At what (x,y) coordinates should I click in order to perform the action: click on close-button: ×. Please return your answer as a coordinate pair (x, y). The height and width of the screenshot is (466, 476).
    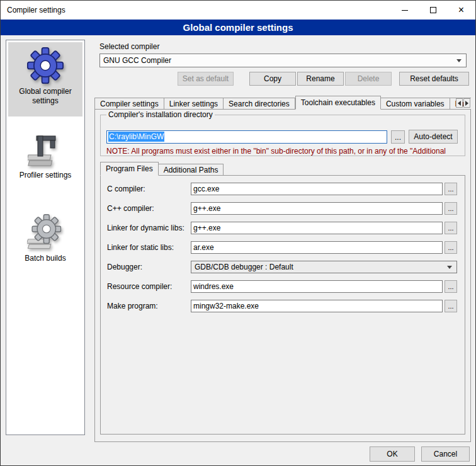
    Looking at the image, I should click on (461, 10).